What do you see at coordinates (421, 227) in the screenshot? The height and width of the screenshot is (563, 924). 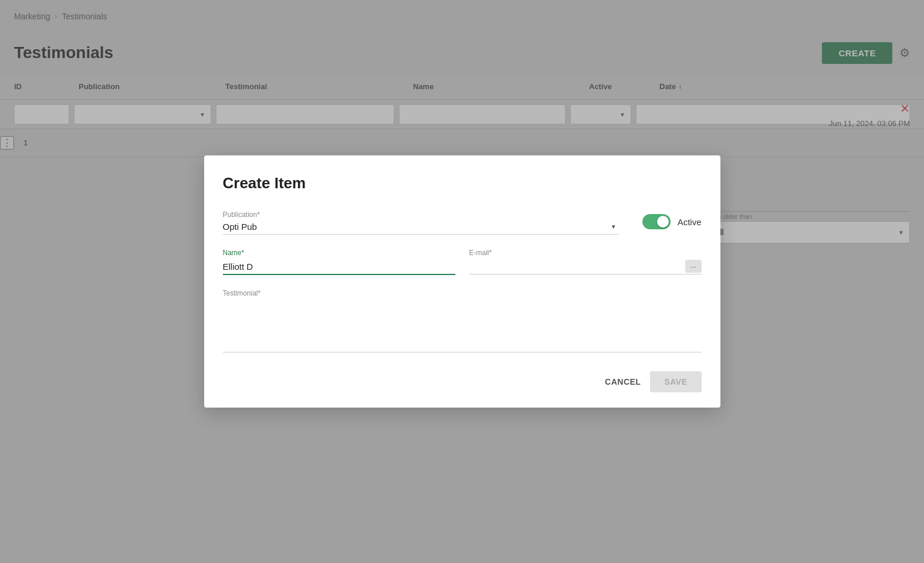 I see `publication-select: Opti Pub` at bounding box center [421, 227].